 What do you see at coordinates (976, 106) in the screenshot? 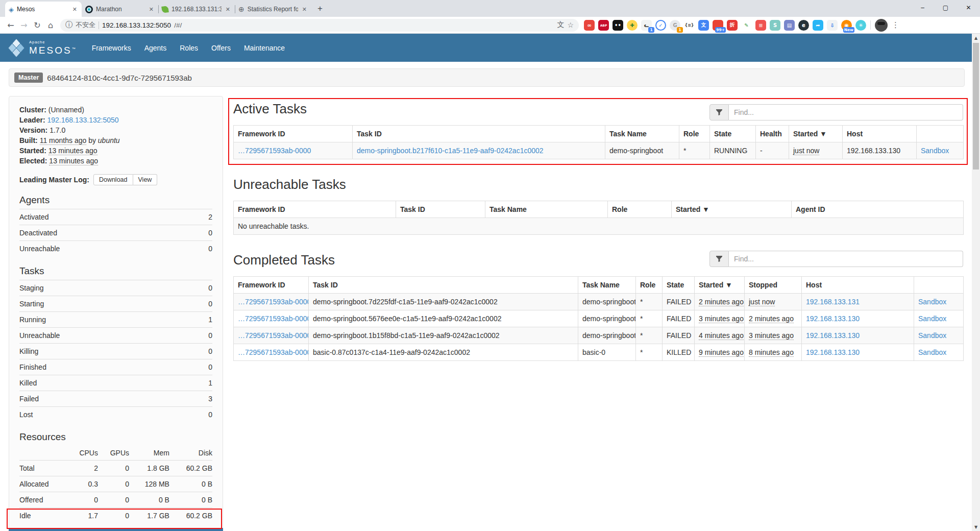
I see `scrollbar-thumb` at bounding box center [976, 106].